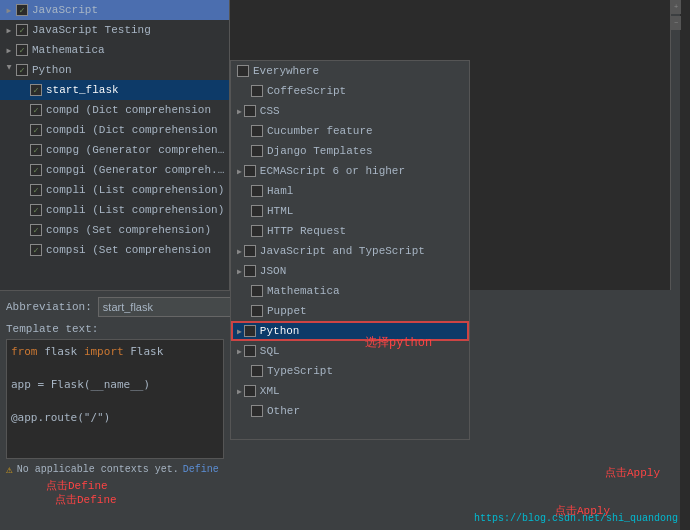  Describe the element at coordinates (320, 131) in the screenshot. I see `label-cucumber: Cucumber feature` at that location.